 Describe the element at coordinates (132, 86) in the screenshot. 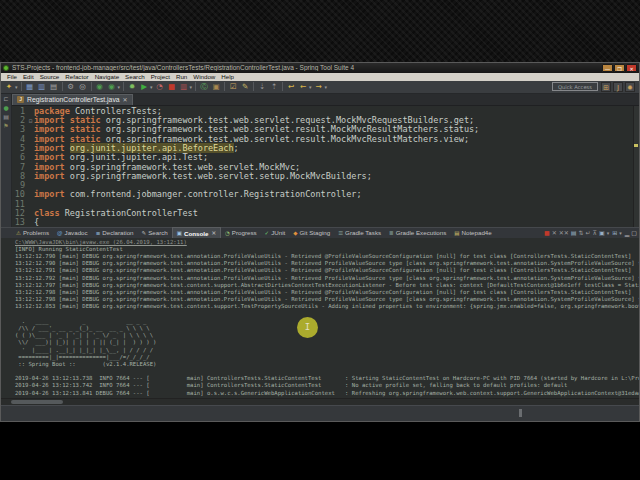

I see `debug-icon: ✹` at that location.